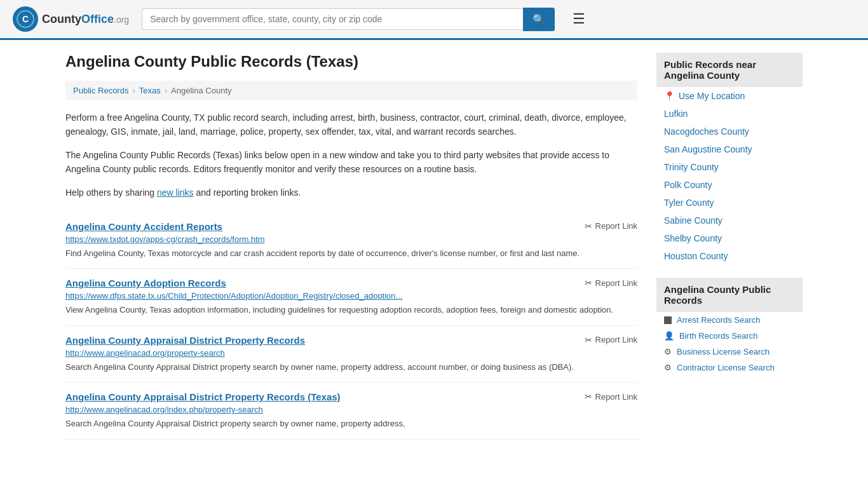  Describe the element at coordinates (729, 320) in the screenshot. I see `sidebar-arrest-records: Arrest Records Search` at that location.